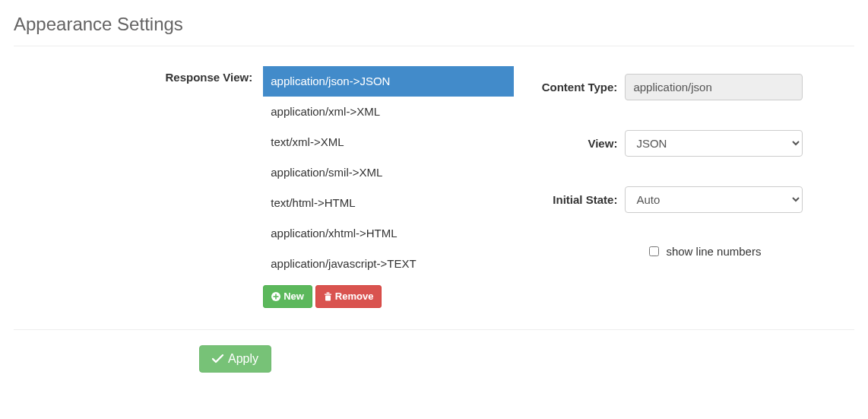 Image resolution: width=868 pixels, height=419 pixels. What do you see at coordinates (388, 233) in the screenshot?
I see `list-item: application/xhtml->HTML` at bounding box center [388, 233].